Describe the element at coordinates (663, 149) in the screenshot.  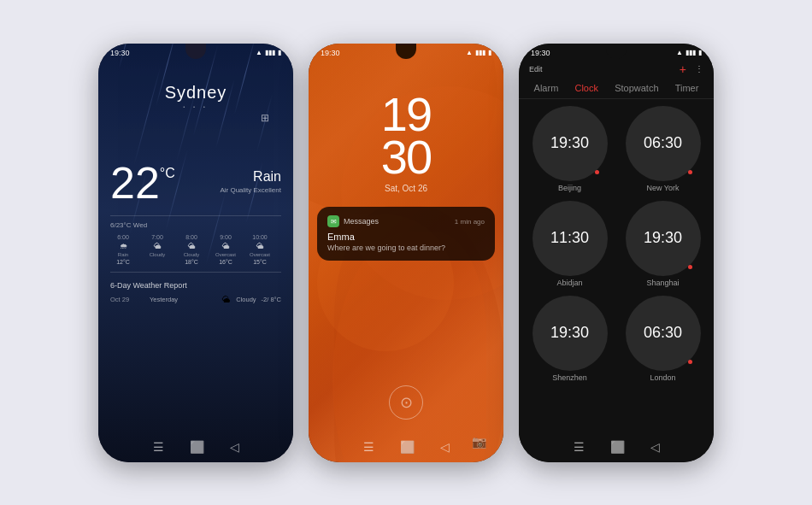
I see `list-item: 06:30 New York` at that location.